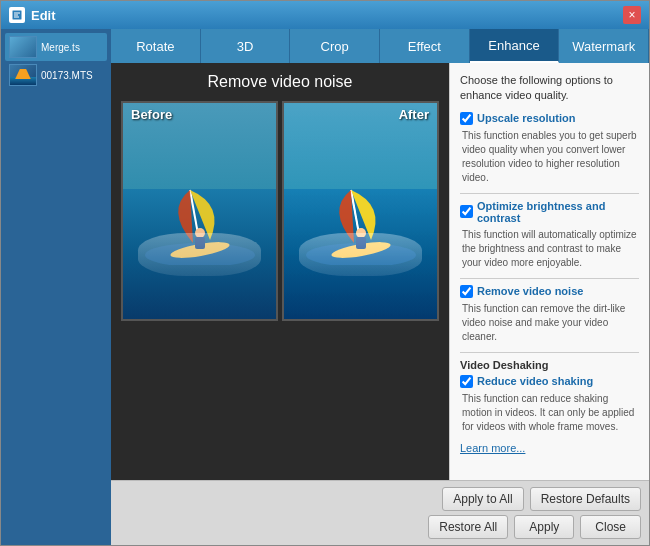 The height and width of the screenshot is (546, 650). Describe the element at coordinates (586, 499) in the screenshot. I see `restore-defaults-button: Restore Defaults` at that location.